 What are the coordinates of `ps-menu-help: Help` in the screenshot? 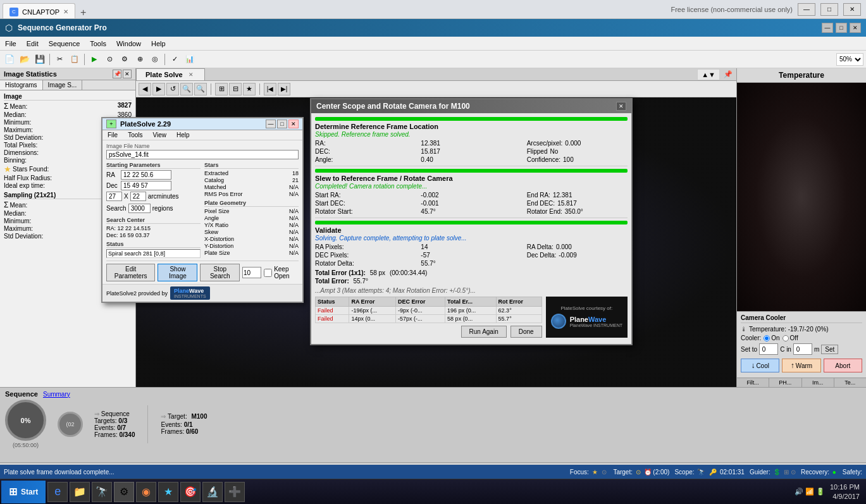 It's located at (183, 135).